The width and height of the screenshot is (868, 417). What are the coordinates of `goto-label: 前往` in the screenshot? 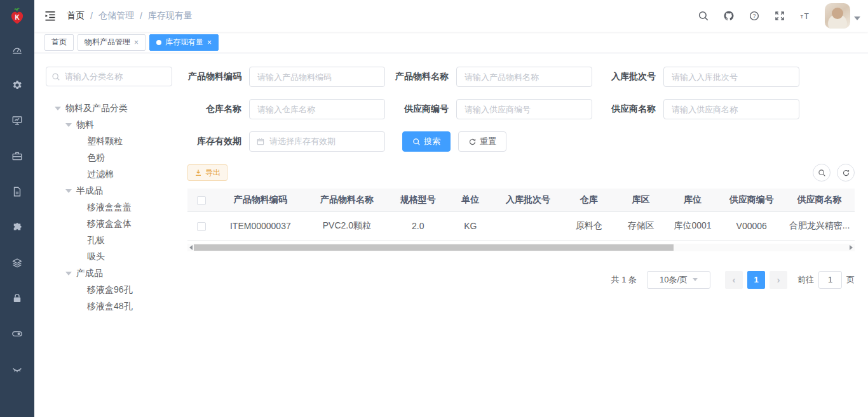 It's located at (806, 280).